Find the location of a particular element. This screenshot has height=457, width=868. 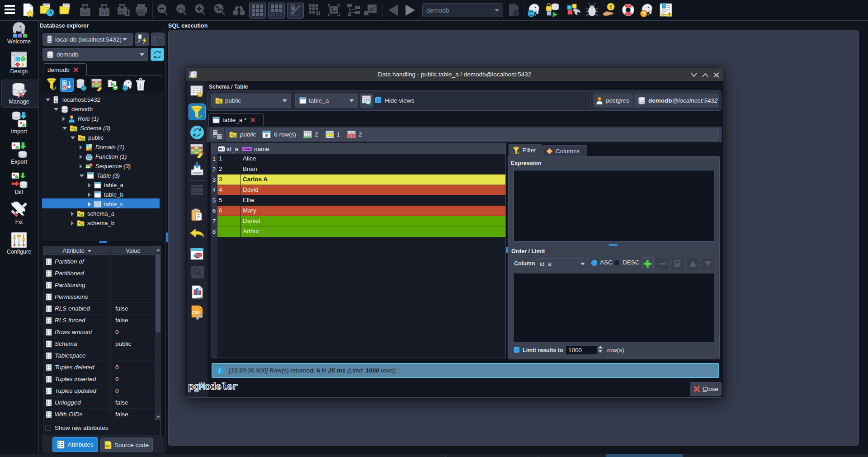

svg-text: Z is located at coordinates (64, 88).